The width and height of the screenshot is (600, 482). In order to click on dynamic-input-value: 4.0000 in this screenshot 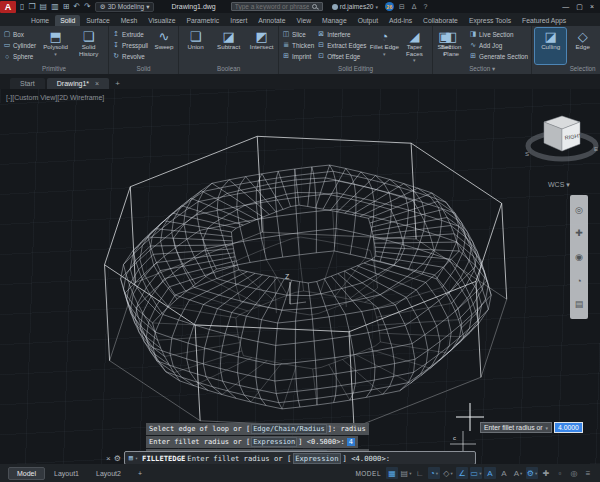, I will do `click(568, 428)`.